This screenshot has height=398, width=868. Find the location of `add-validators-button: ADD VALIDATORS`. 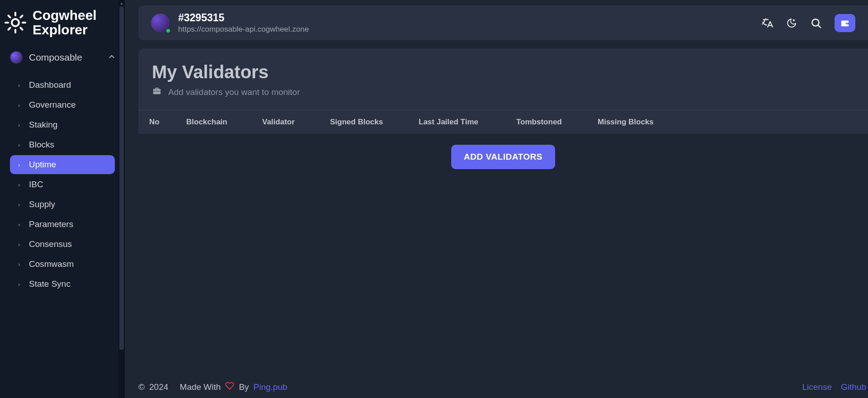

add-validators-button: ADD VALIDATORS is located at coordinates (503, 157).